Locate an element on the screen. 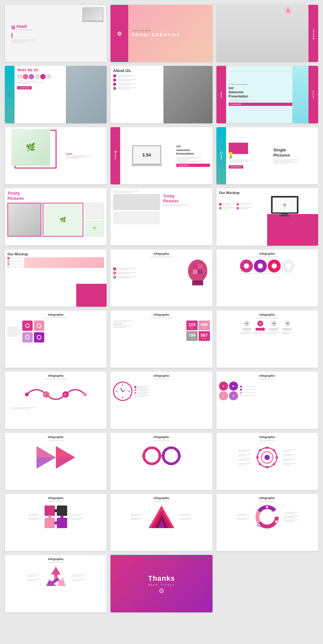 The image size is (323, 644). slide-21-content: S T W O is located at coordinates (267, 391).